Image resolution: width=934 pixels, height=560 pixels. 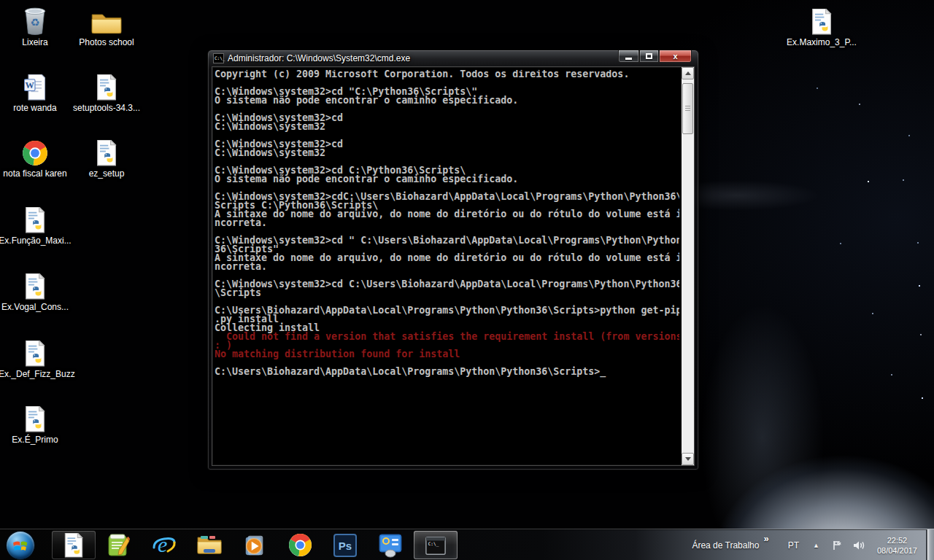 What do you see at coordinates (860, 545) in the screenshot?
I see `volume-icon` at bounding box center [860, 545].